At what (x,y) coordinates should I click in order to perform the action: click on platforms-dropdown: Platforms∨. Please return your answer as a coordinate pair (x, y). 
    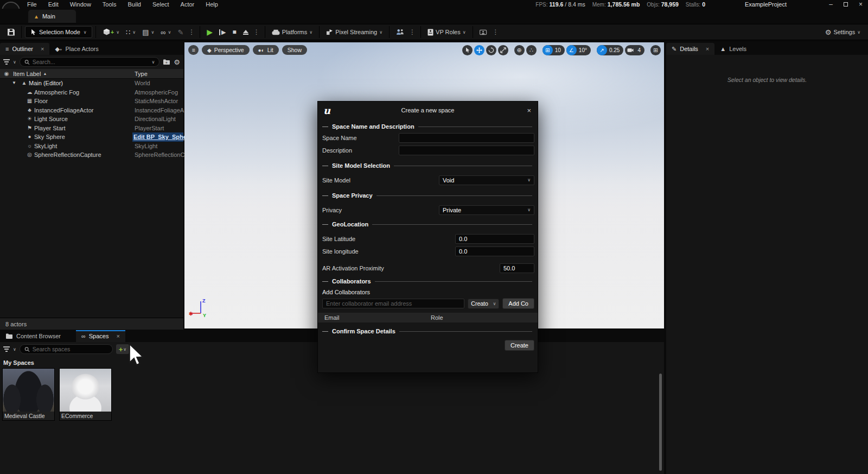
    Looking at the image, I should click on (292, 32).